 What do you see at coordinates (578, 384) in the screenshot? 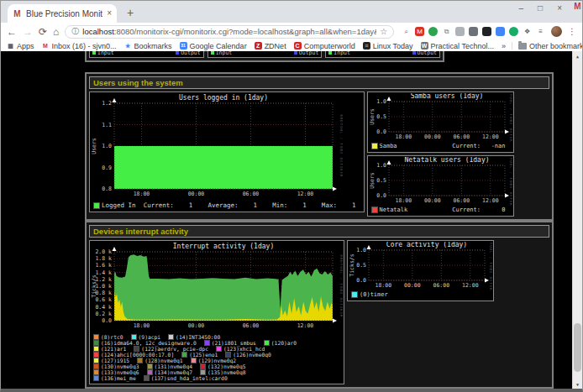
I see `scroll-down-icon: ▼` at bounding box center [578, 384].